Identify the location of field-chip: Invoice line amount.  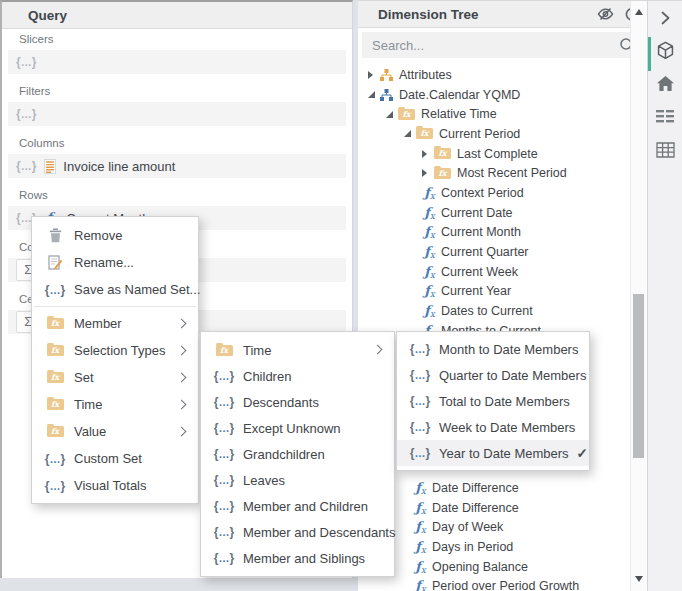
(110, 166).